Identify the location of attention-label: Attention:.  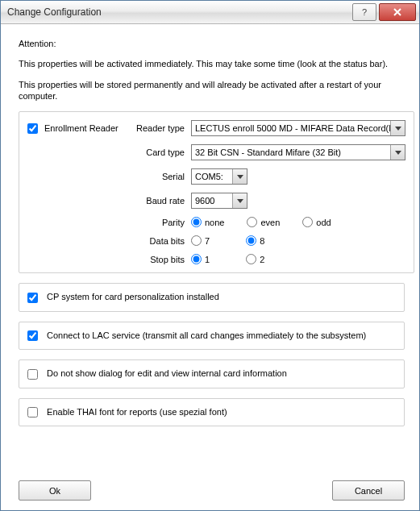
(211, 44).